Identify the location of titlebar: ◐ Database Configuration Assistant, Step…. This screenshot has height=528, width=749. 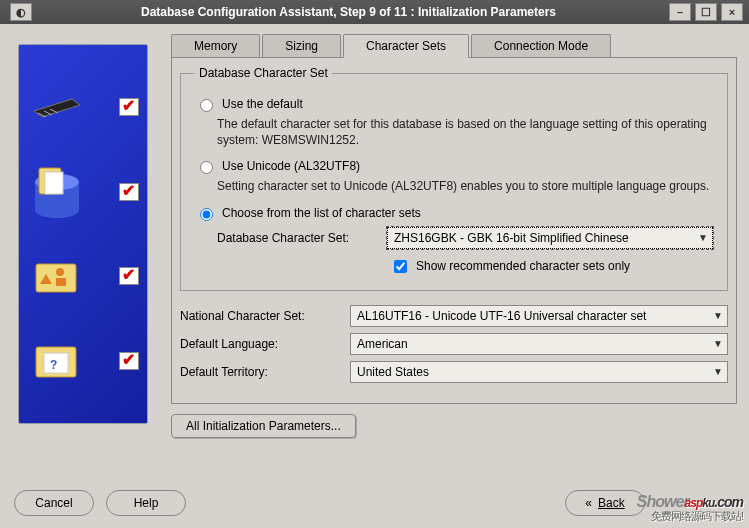
(374, 12).